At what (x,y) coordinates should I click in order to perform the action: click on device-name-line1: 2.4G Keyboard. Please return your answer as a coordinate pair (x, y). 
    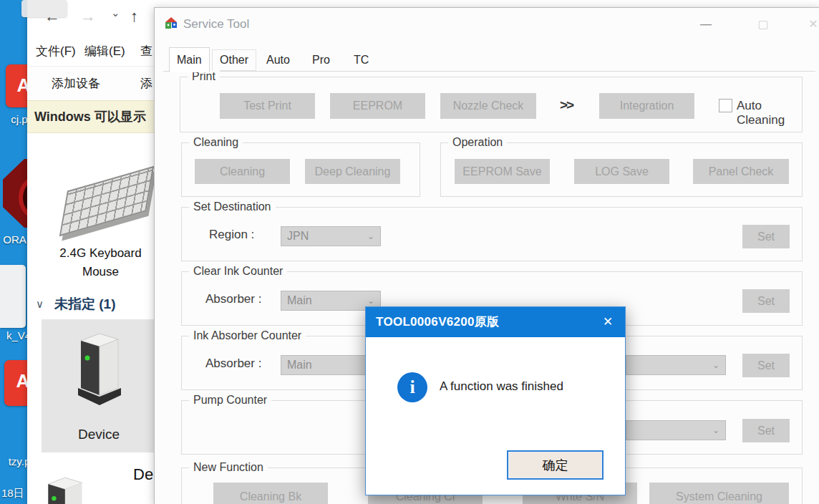
    Looking at the image, I should click on (100, 253).